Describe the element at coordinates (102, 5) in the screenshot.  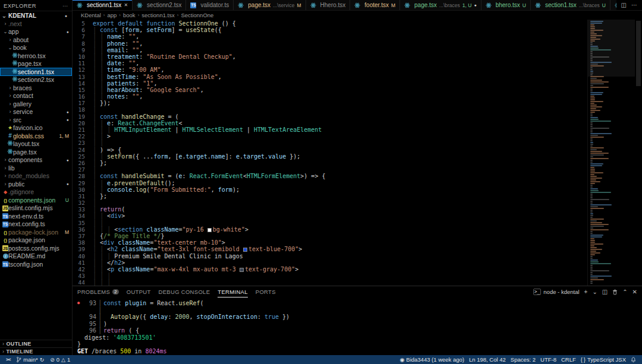
I see `tab-sectionn1.tsx-0: sectionn1.tsx✕` at that location.